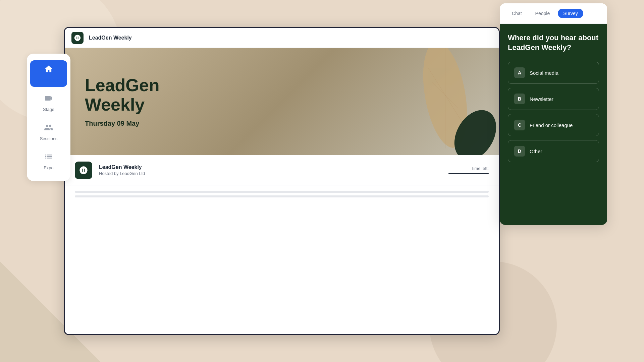 The height and width of the screenshot is (362, 644). I want to click on expo-icon, so click(49, 158).